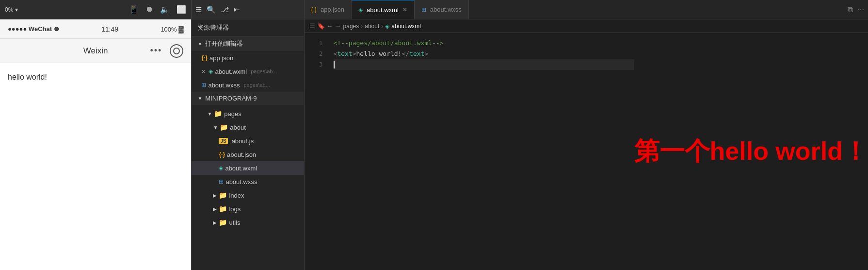  Describe the element at coordinates (247, 71) in the screenshot. I see `open-file-about-wxml: ✕ ◈ about.wxml pages\ab...` at that location.